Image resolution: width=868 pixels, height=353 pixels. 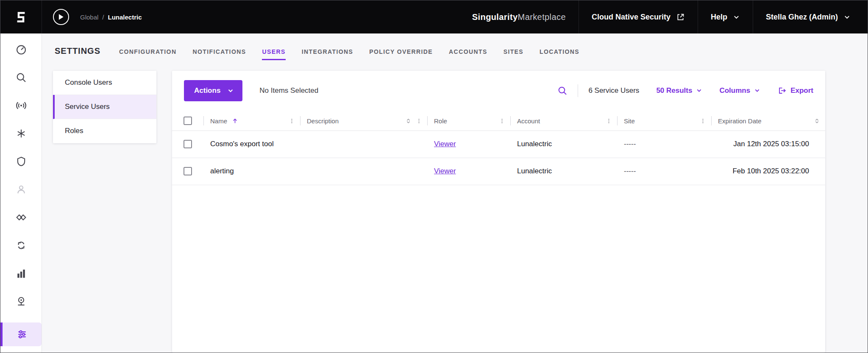 What do you see at coordinates (498, 145) in the screenshot?
I see `table-row: Cosmo's export tool Viewer Lunalectric -…` at bounding box center [498, 145].